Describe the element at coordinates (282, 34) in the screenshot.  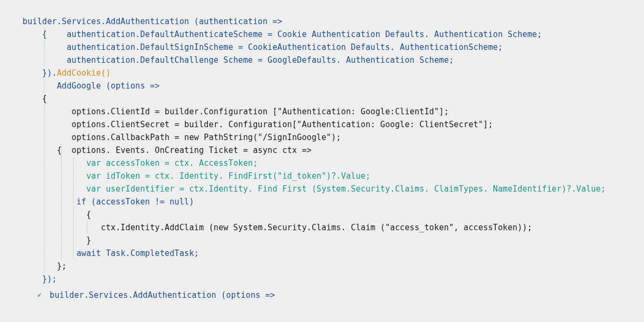
I see `code-line: { authentication.DefaultAuthenticateSche…` at that location.